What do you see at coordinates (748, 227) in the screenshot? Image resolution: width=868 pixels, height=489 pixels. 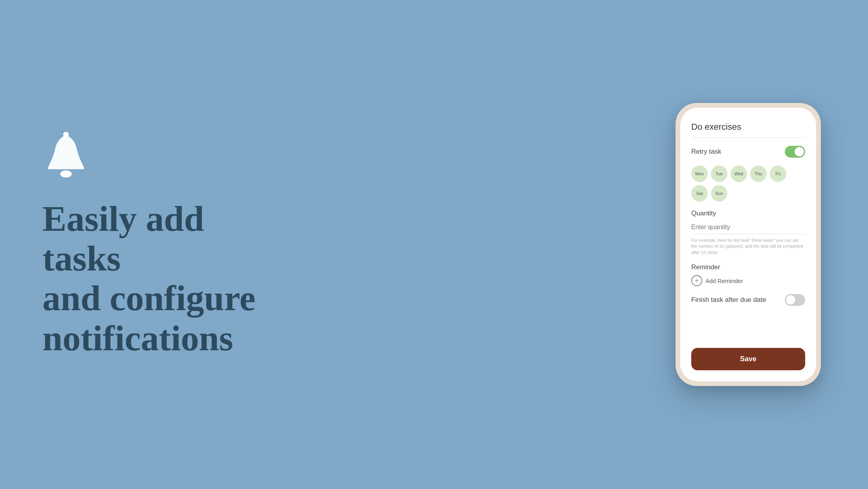 I see `quantity-input` at bounding box center [748, 227].